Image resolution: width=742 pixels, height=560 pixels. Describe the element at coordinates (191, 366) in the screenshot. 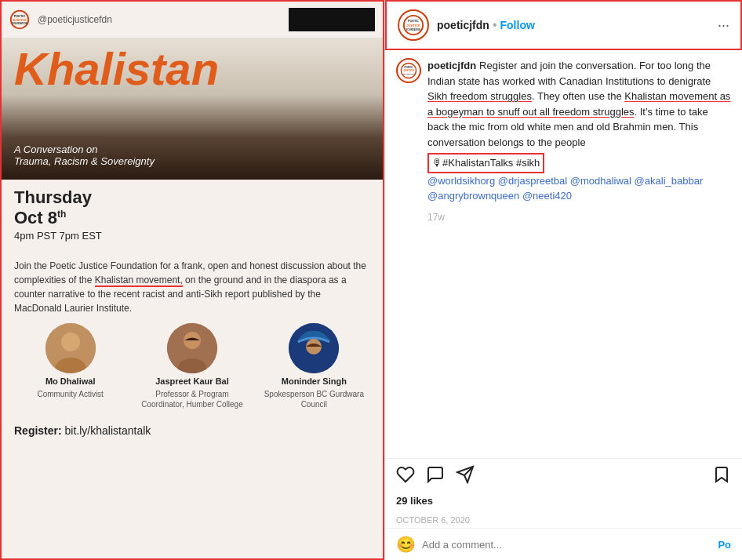

I see `speaker-jaspreet: Jaspreet Kaur Bal Professor & Program Co…` at that location.